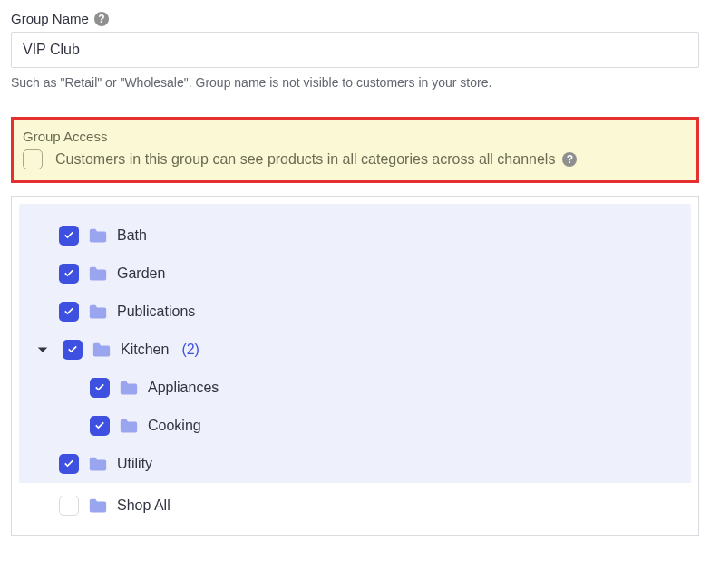 The width and height of the screenshot is (710, 588). I want to click on tree-label: Utility, so click(134, 464).